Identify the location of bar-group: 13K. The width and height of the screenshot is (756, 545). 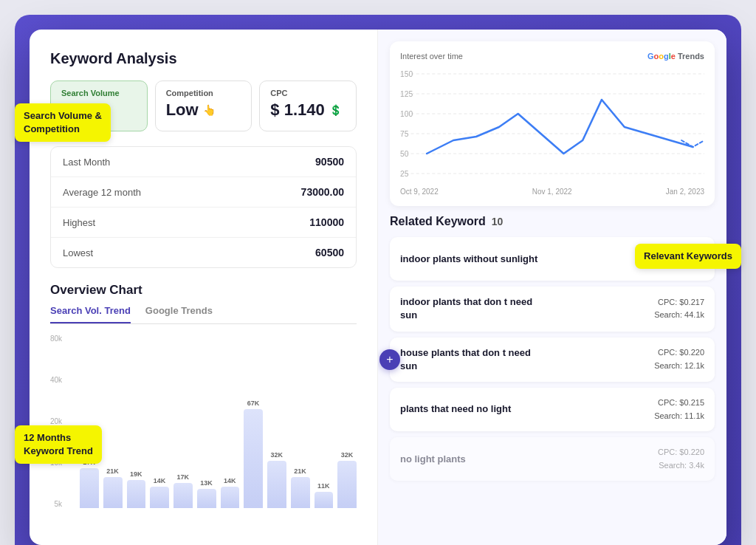
(207, 493).